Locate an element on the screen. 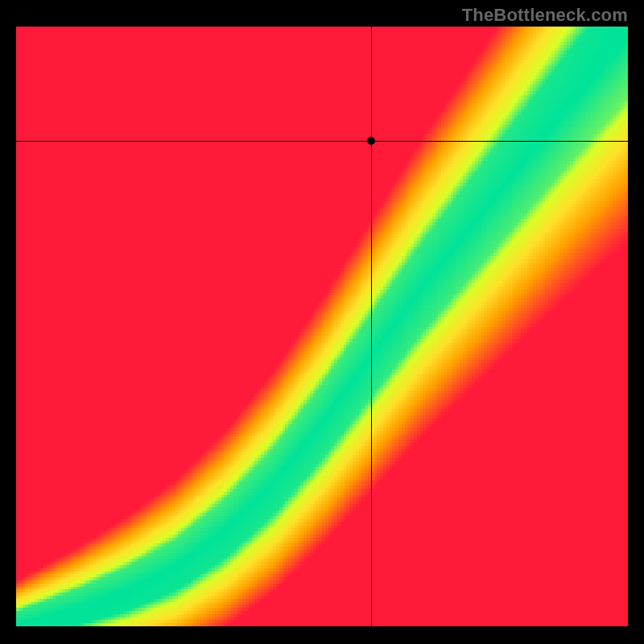 The height and width of the screenshot is (644, 644). crosshair-horizontal is located at coordinates (322, 142).